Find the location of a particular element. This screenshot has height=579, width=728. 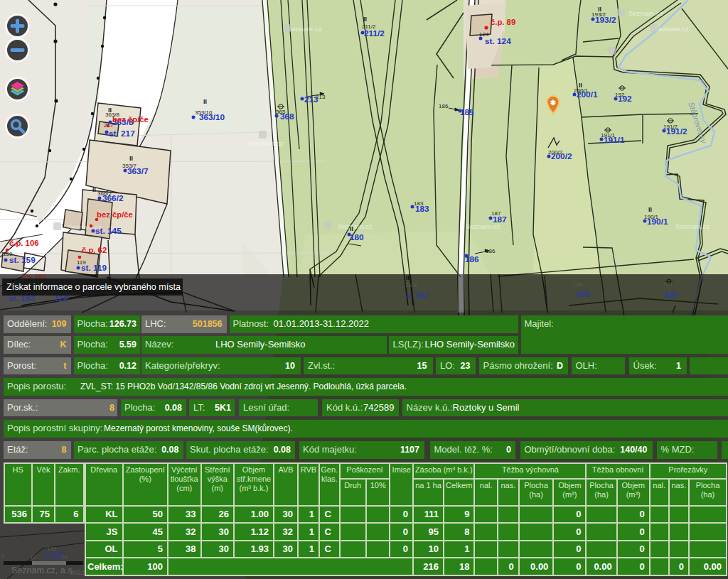

svg-text: 12 is located at coordinates (33, 557).